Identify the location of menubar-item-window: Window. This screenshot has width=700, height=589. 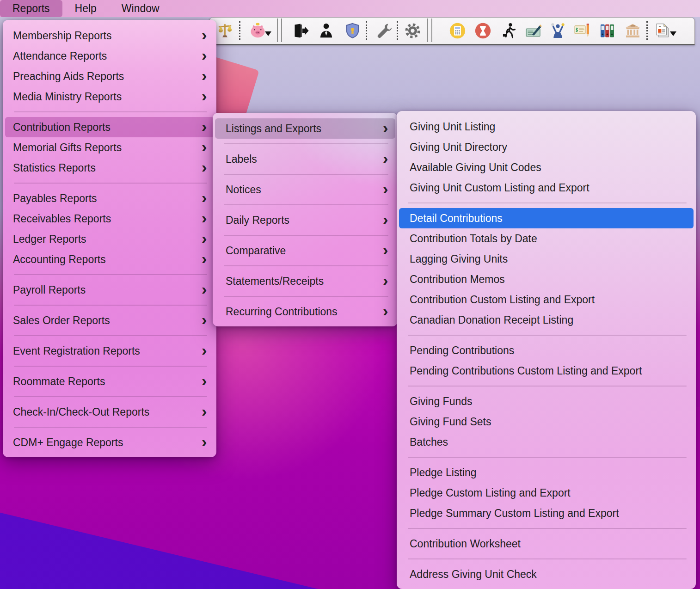
(141, 8).